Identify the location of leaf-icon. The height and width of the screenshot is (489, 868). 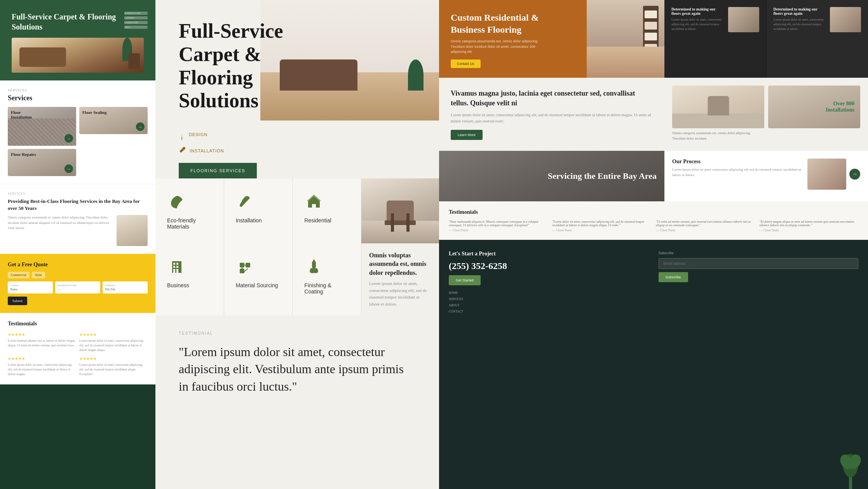
(177, 202).